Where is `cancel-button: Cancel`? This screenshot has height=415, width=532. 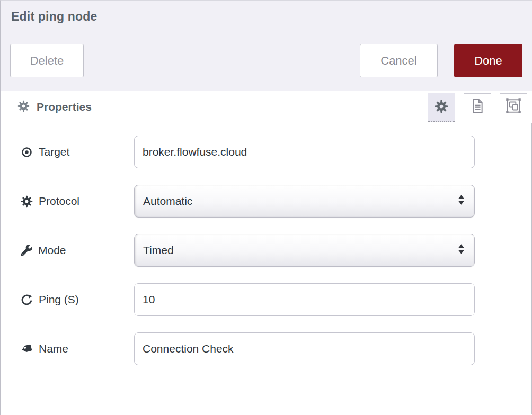
cancel-button: Cancel is located at coordinates (398, 60).